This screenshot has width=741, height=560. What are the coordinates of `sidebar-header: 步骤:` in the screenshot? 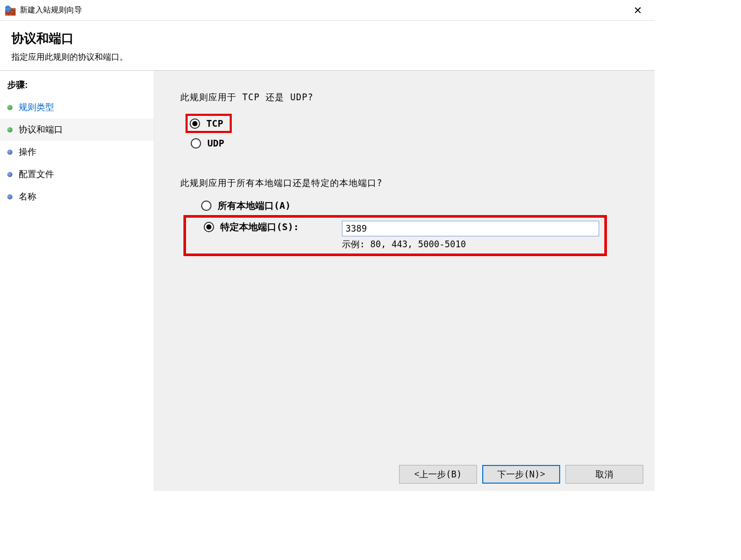 It's located at (77, 86).